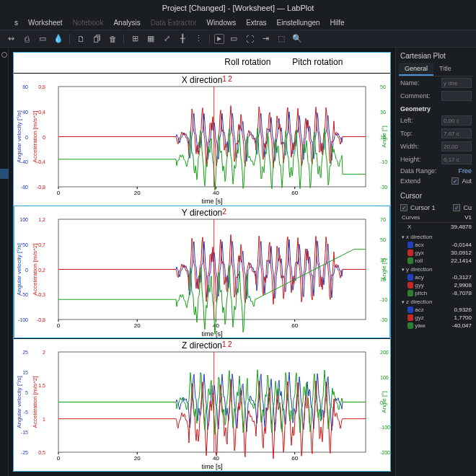 This screenshot has width=476, height=476. What do you see at coordinates (436, 269) in the screenshot?
I see `cursor-group: y direction` at bounding box center [436, 269].